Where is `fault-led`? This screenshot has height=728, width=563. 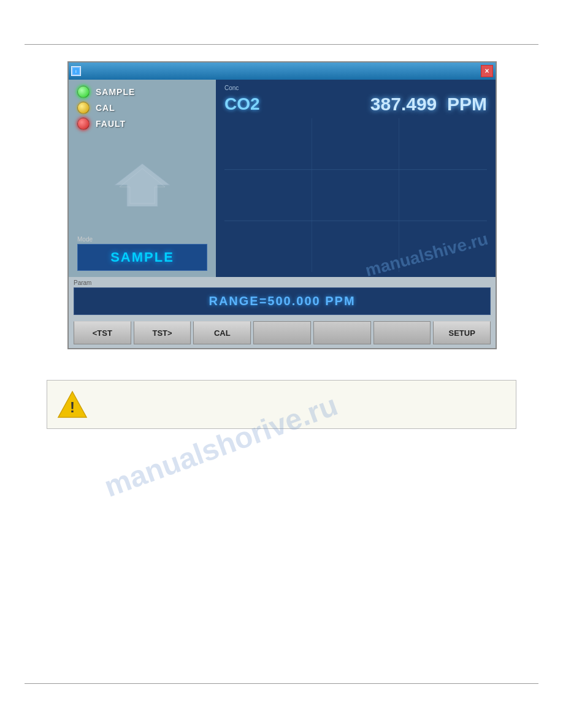 fault-led is located at coordinates (83, 124).